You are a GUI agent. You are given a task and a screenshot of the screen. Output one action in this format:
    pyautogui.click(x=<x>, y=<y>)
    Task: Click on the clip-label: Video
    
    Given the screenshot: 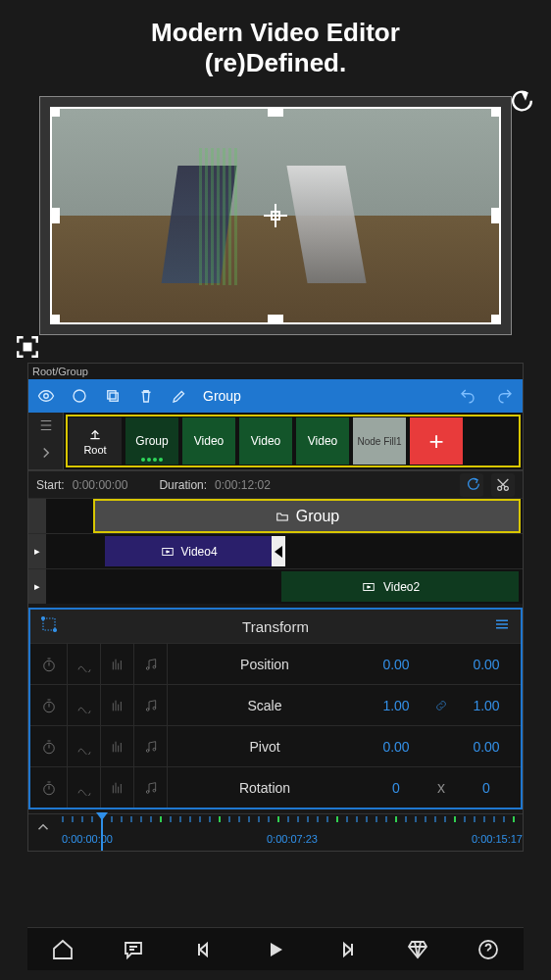 What is the action you would take?
    pyautogui.click(x=323, y=441)
    